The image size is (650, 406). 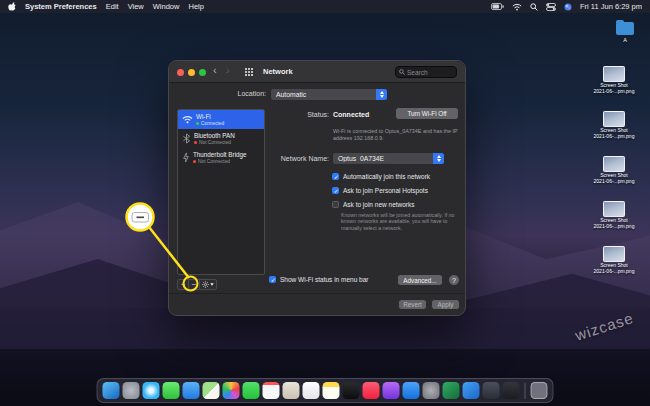 I want to click on desktop-folder-label: A, so click(x=625, y=40).